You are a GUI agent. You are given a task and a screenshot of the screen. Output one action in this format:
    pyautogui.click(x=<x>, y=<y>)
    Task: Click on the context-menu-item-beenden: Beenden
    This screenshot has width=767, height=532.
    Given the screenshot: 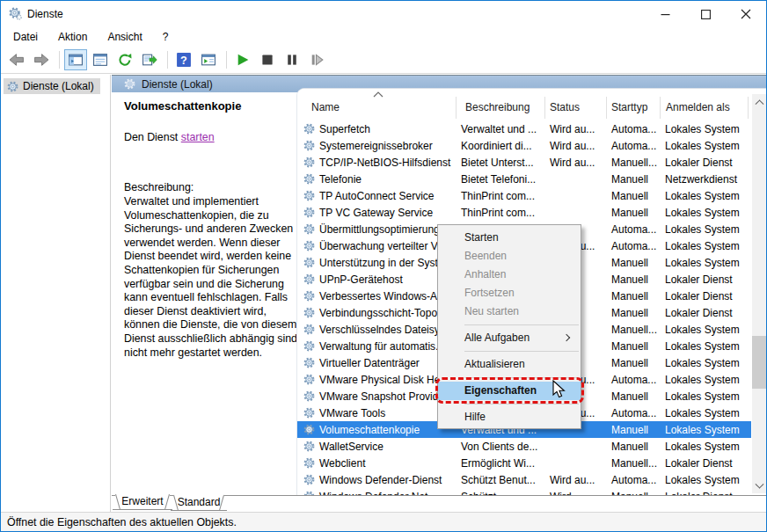 What is the action you would take?
    pyautogui.click(x=509, y=257)
    